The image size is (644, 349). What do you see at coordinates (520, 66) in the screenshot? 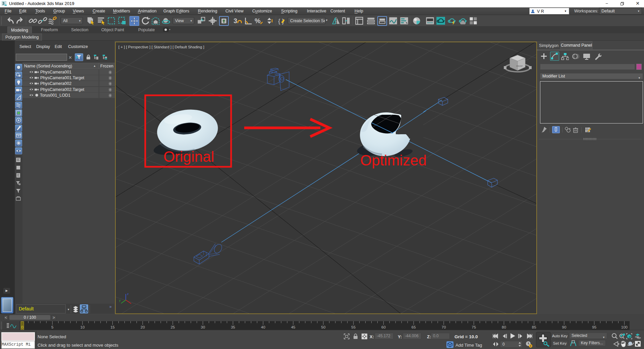
I see `svg-text: FRONT` at bounding box center [520, 66].